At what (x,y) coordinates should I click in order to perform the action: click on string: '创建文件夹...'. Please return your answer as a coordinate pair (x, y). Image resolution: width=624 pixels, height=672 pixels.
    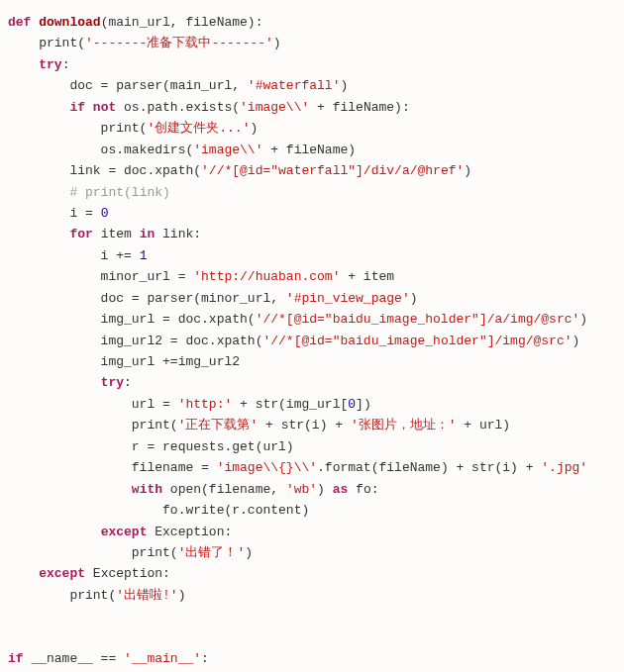
    Looking at the image, I should click on (198, 129).